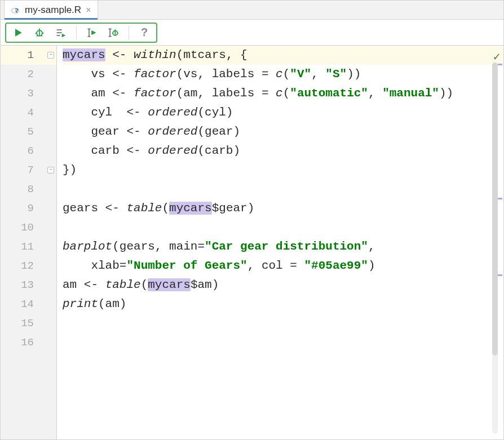 The image size is (504, 440). I want to click on code-token: "V", so click(300, 74).